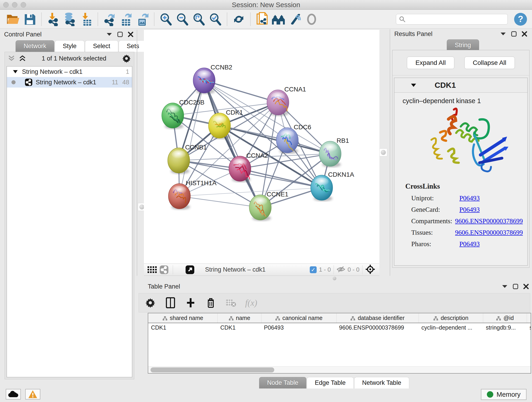 This screenshot has height=402, width=532. What do you see at coordinates (239, 19) in the screenshot?
I see `refresh-view-icon` at bounding box center [239, 19].